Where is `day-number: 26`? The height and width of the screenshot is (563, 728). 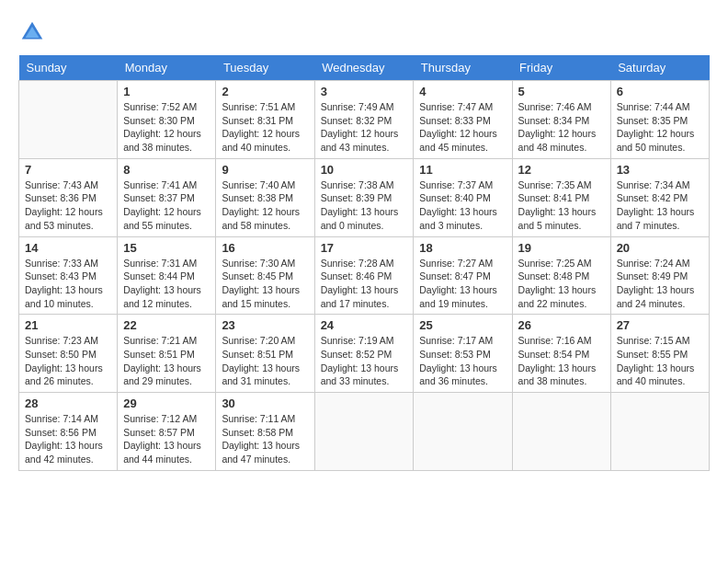 day-number: 26 is located at coordinates (562, 326).